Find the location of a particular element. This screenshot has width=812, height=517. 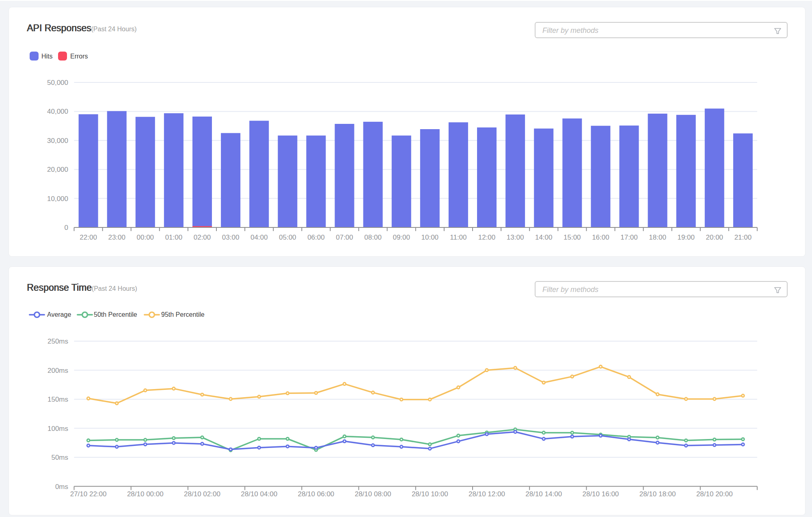

svg-text: 0ms is located at coordinates (62, 487).